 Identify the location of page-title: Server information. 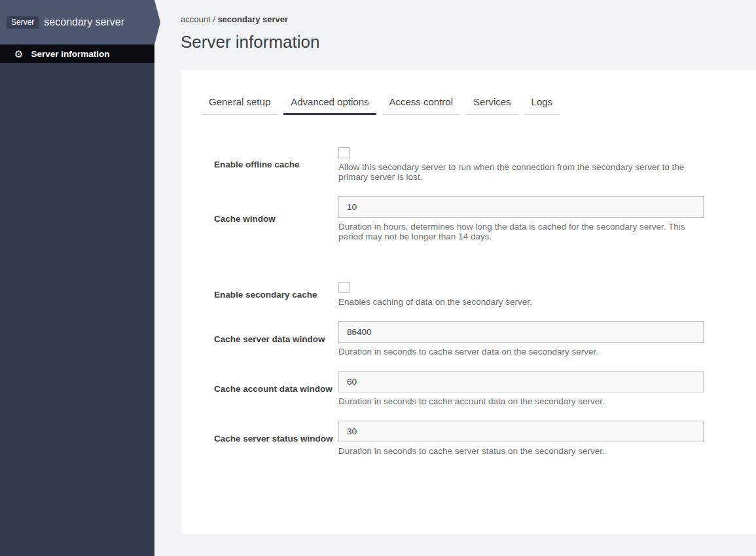
(469, 42).